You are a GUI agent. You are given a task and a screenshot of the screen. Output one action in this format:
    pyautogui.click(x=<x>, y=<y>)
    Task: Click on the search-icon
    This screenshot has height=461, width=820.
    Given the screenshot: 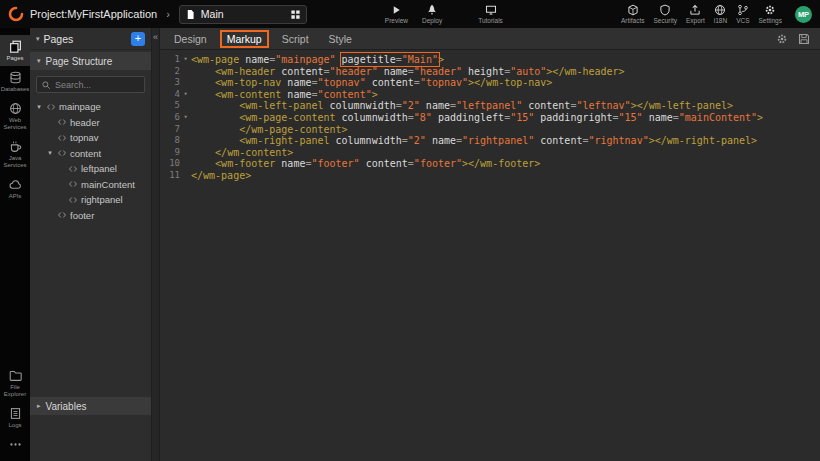 What is the action you would take?
    pyautogui.click(x=46, y=85)
    